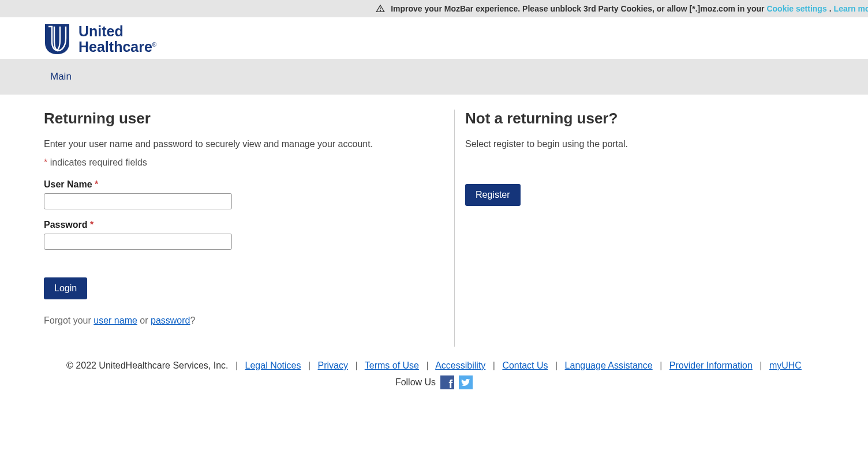 The image size is (868, 462). I want to click on footer-terms-link: Terms of Use, so click(392, 366).